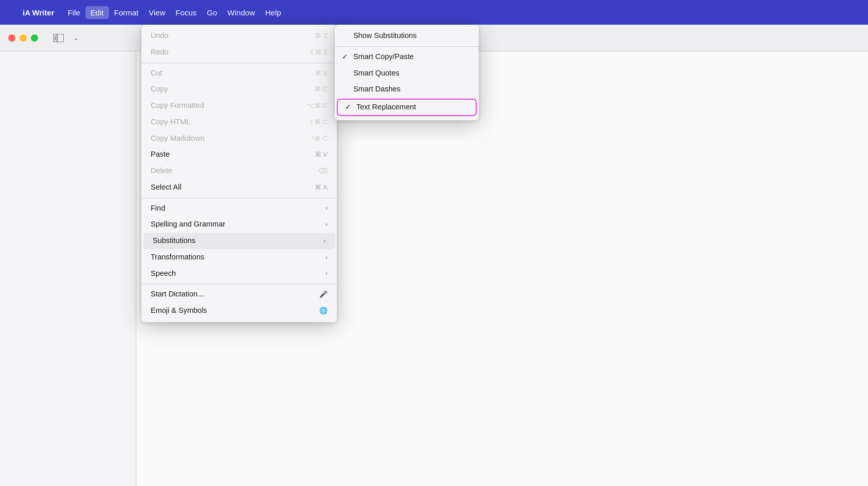  Describe the element at coordinates (239, 241) in the screenshot. I see `menu-item-substitutions: Substitutions ›` at that location.